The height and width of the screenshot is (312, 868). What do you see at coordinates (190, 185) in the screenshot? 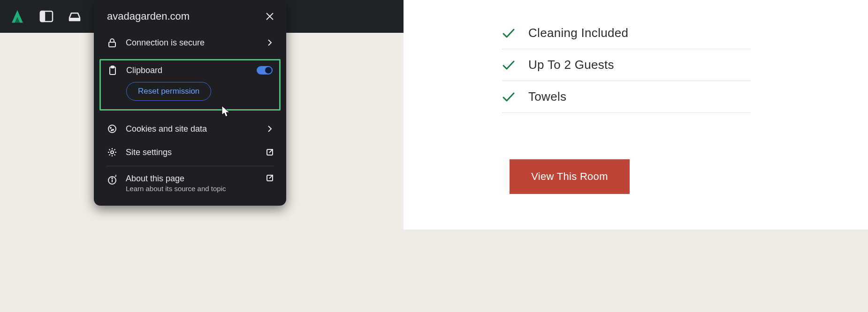
I see `about-page-row: About this page Learn about its source a…` at bounding box center [190, 185].